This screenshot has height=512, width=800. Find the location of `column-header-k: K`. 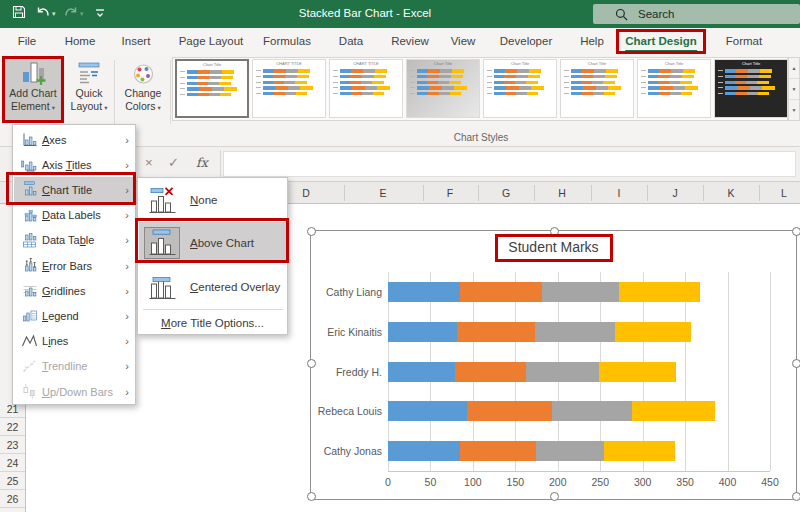

column-header-k: K is located at coordinates (730, 193).